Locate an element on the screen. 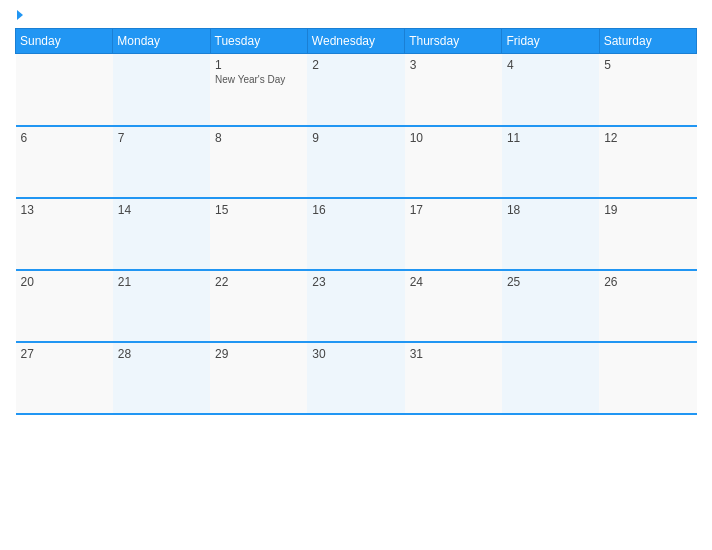  day-number: 8 is located at coordinates (258, 138).